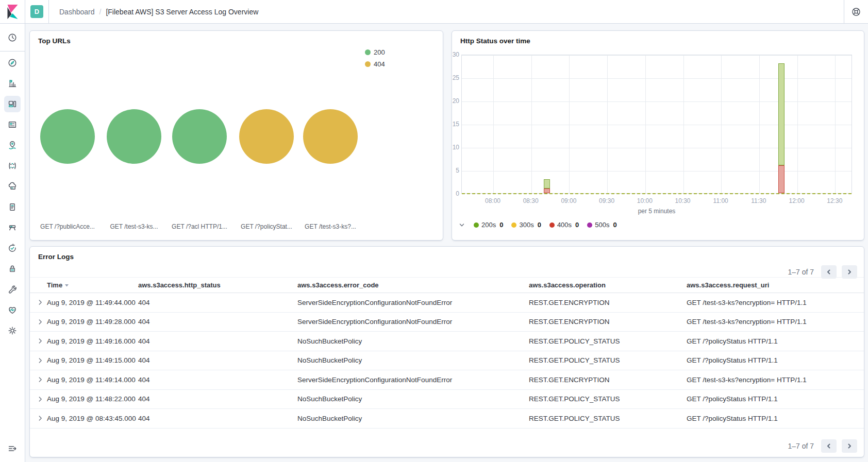 This screenshot has width=868, height=462. I want to click on legend-item-200s: 200s0, so click(489, 225).